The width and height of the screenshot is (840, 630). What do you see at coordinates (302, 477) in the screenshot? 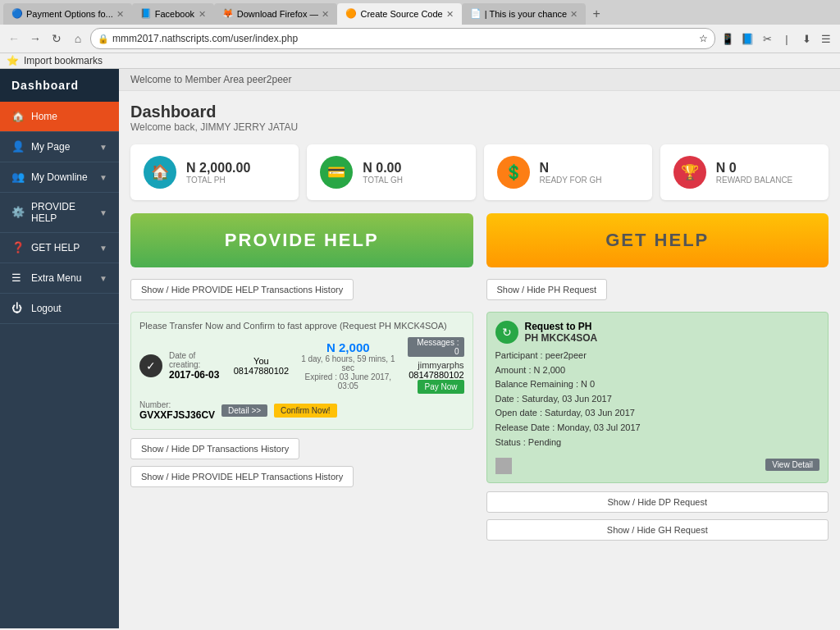
I see `provide-history2-section: Show / Hide PROVIDE HELP Transactions Hi…` at bounding box center [302, 477].